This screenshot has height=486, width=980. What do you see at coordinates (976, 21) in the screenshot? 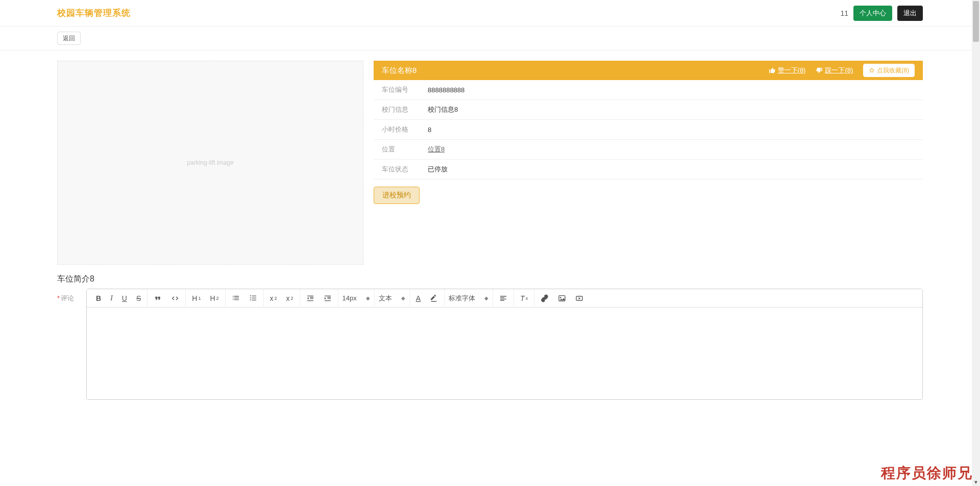
I see `scroll-thumb` at bounding box center [976, 21].